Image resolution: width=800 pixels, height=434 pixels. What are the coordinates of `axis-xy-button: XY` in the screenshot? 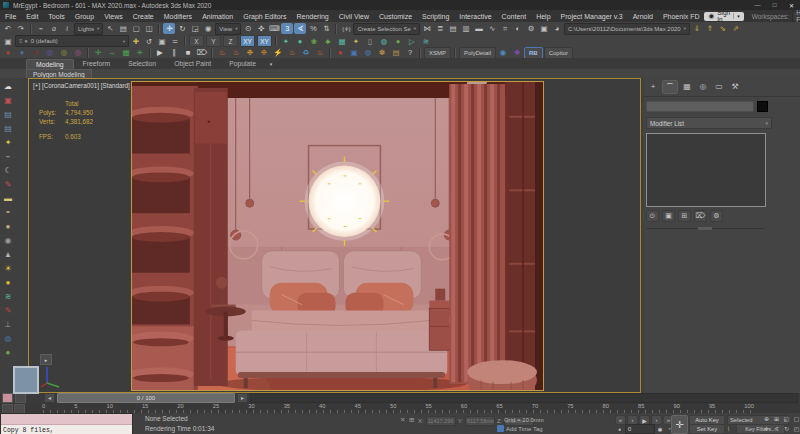 It's located at (248, 41).